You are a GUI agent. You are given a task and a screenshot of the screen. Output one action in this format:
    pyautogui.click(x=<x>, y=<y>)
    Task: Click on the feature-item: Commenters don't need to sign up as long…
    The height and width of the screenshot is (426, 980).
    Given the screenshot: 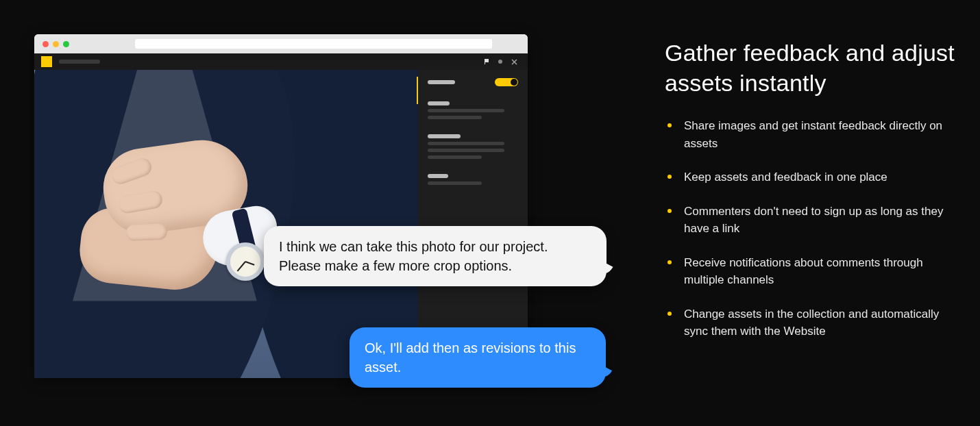 What is the action you would take?
    pyautogui.click(x=812, y=221)
    